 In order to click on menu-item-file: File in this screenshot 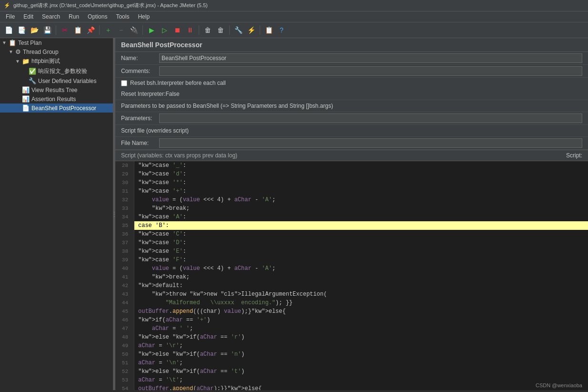, I will do `click(10, 17)`.